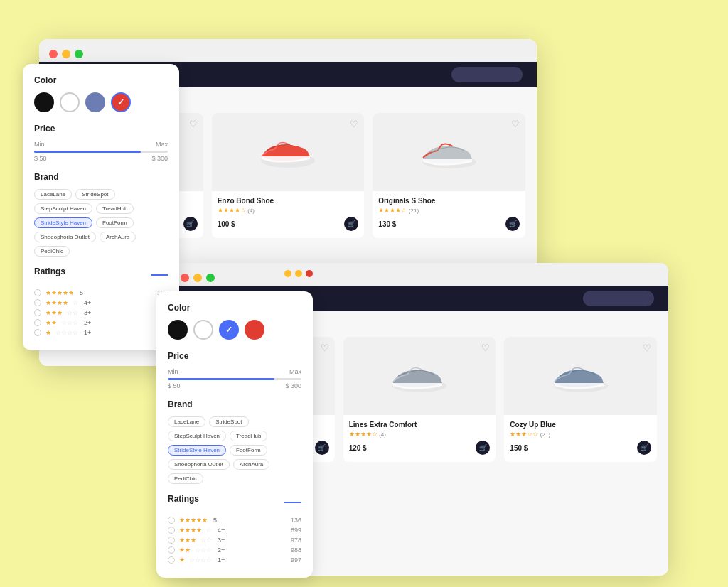 The height and width of the screenshot is (587, 728). Describe the element at coordinates (70, 102) in the screenshot. I see `color-swatch-white-back` at that location.